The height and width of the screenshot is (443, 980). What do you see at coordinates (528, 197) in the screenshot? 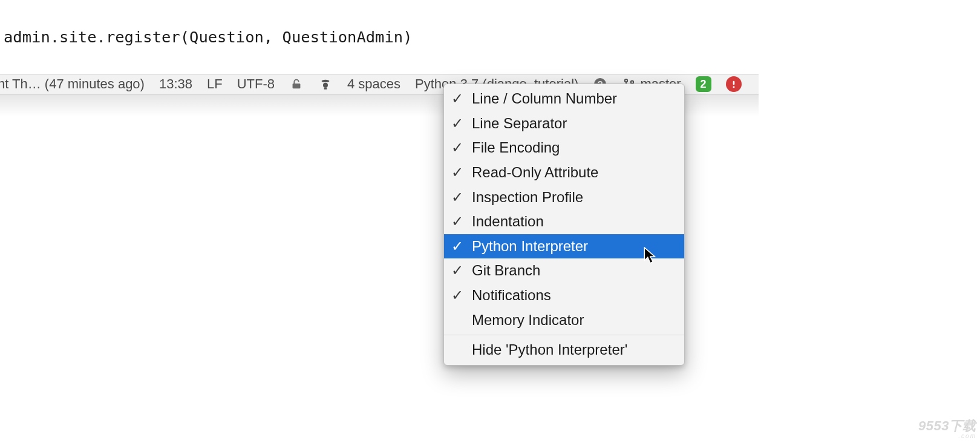
I see `menu-item-label: Inspection Profile` at bounding box center [528, 197].